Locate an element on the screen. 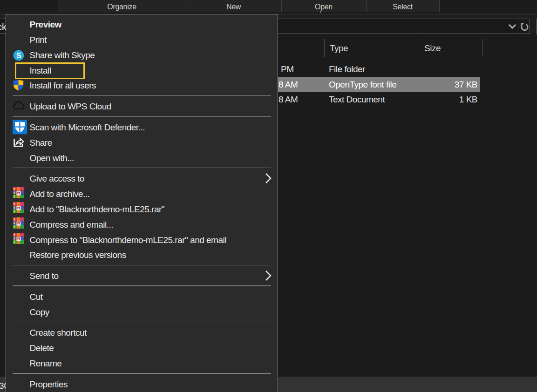  svg-text: S is located at coordinates (19, 55).